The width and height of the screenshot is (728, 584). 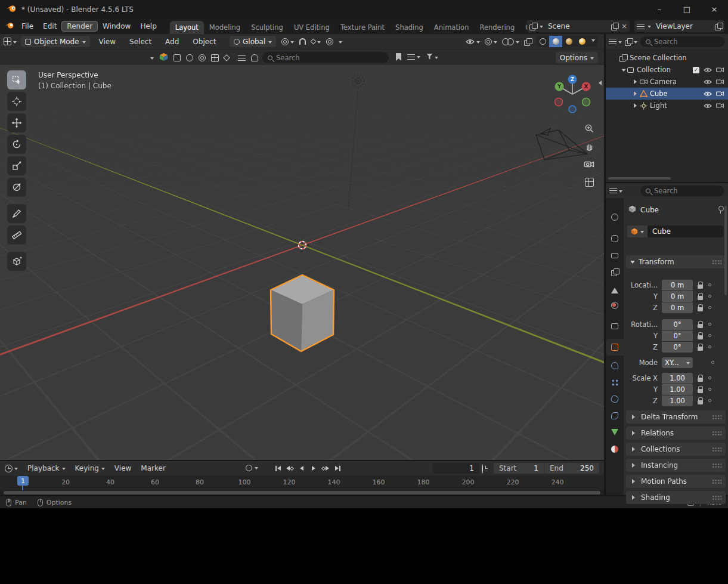 I want to click on list-display-icon, so click(x=411, y=57).